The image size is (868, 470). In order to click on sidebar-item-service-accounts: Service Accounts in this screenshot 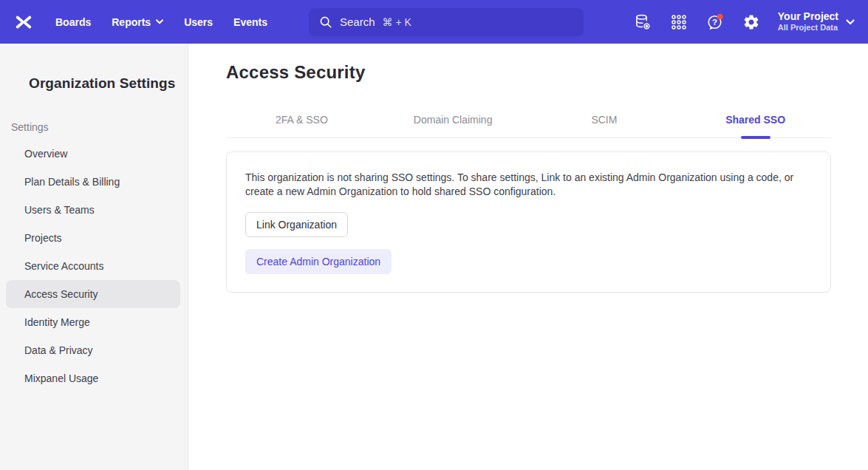, I will do `click(93, 266)`.